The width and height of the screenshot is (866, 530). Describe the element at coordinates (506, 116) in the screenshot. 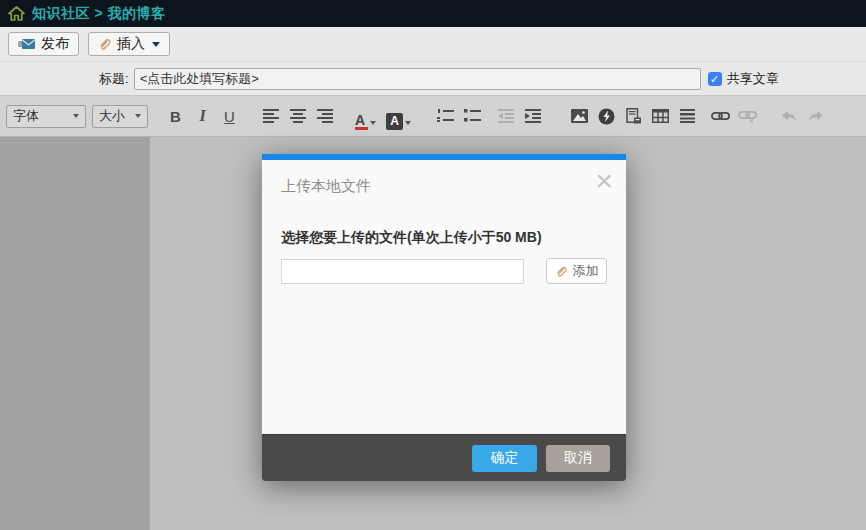

I see `outdent-icon` at that location.